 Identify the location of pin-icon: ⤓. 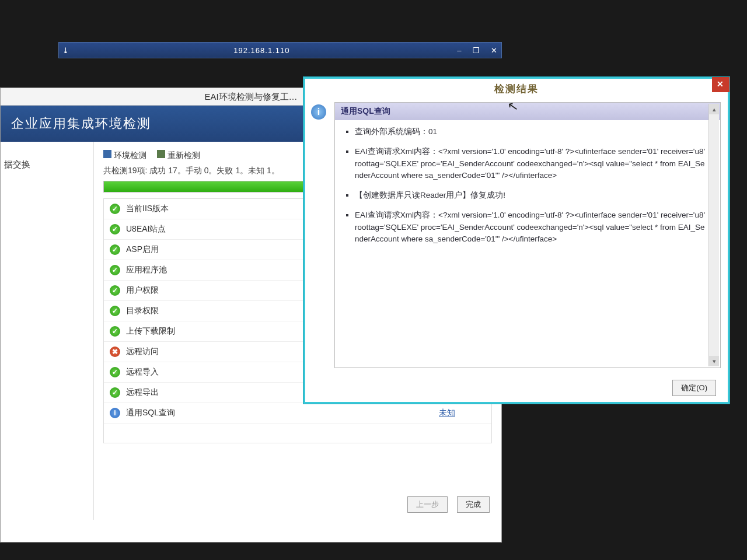
(65, 50).